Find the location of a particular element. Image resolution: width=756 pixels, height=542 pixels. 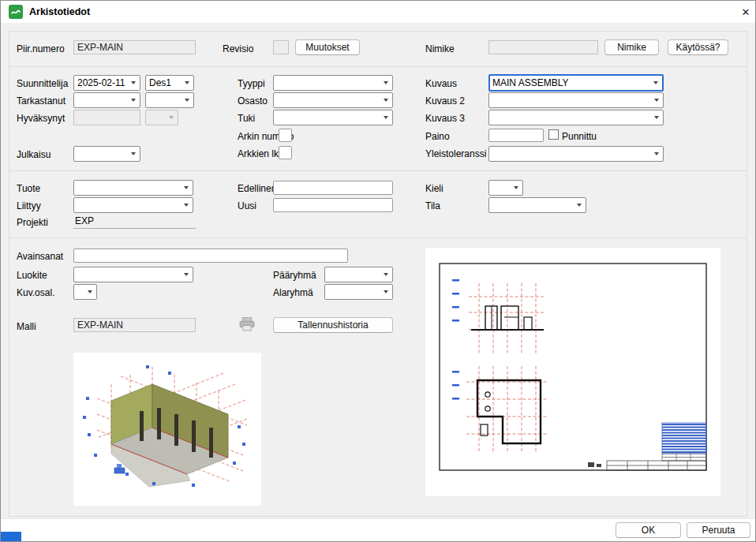

kuvaus2-label: Kuvaus 2 is located at coordinates (445, 101).